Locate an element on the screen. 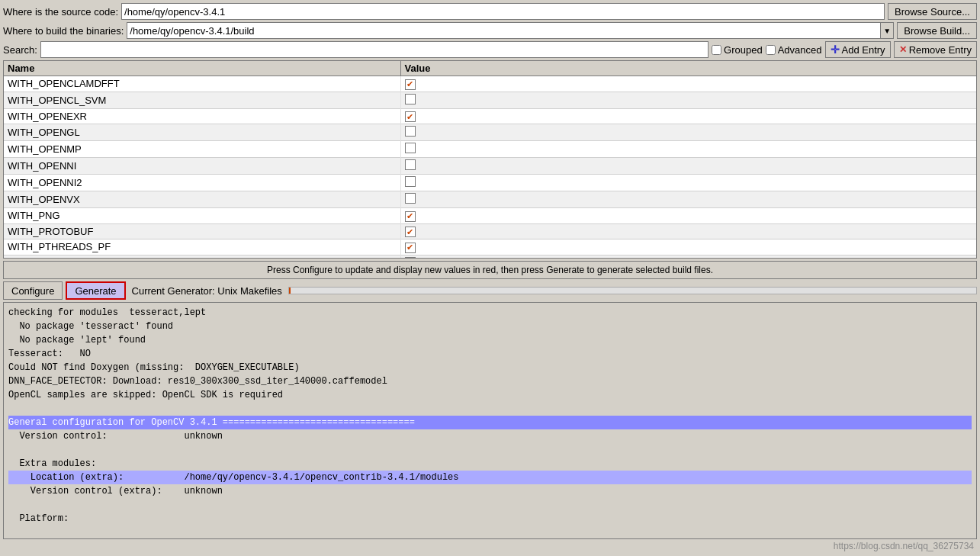  build-input is located at coordinates (503, 31).